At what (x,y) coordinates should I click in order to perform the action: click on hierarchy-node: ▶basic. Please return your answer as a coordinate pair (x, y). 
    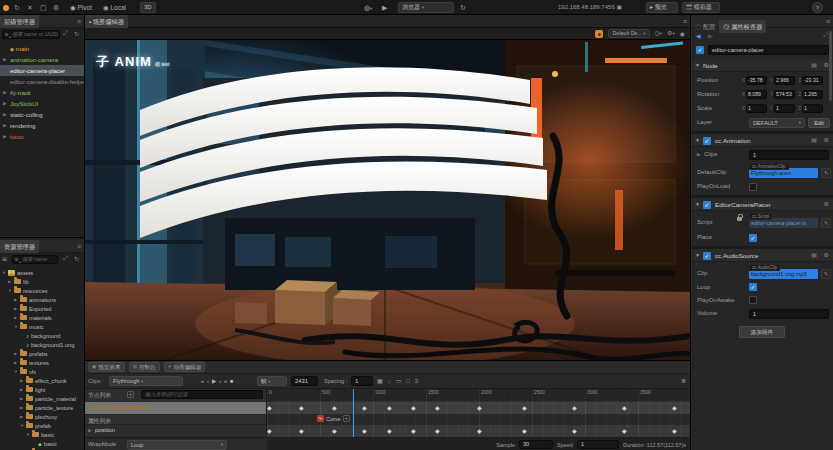
    Looking at the image, I should click on (42, 136).